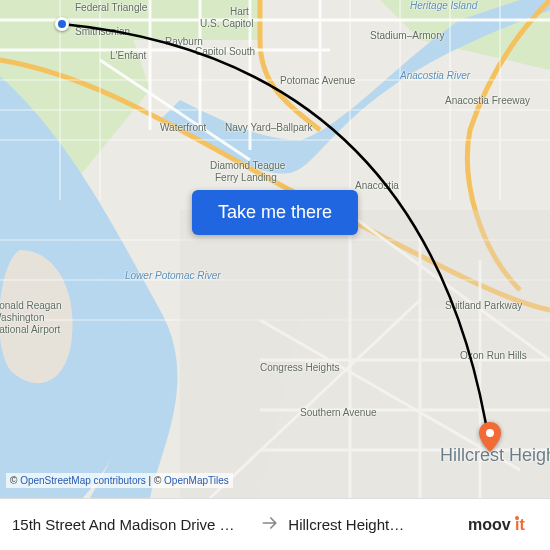  Describe the element at coordinates (275, 212) in the screenshot. I see `take-me-there-button: Take me there` at that location.